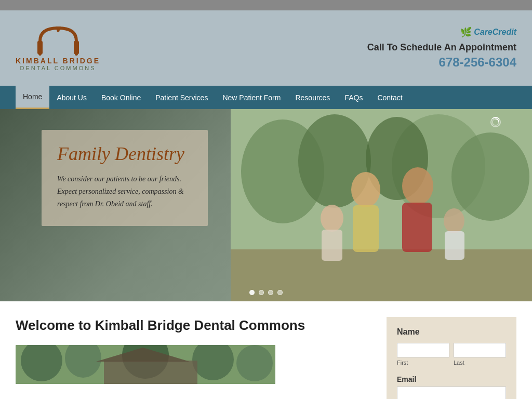  What do you see at coordinates (58, 41) in the screenshot?
I see `logo-arch-icon` at bounding box center [58, 41].